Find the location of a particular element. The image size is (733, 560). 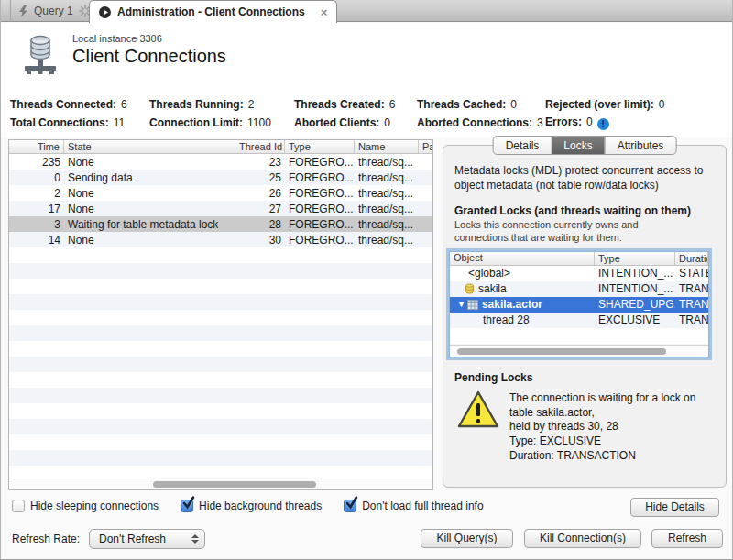

column-header-thread-id: Thread Id is located at coordinates (260, 147).